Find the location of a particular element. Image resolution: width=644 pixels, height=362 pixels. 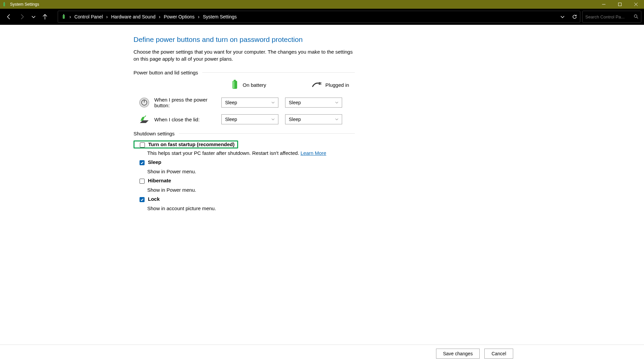

maximize-button is located at coordinates (620, 4).